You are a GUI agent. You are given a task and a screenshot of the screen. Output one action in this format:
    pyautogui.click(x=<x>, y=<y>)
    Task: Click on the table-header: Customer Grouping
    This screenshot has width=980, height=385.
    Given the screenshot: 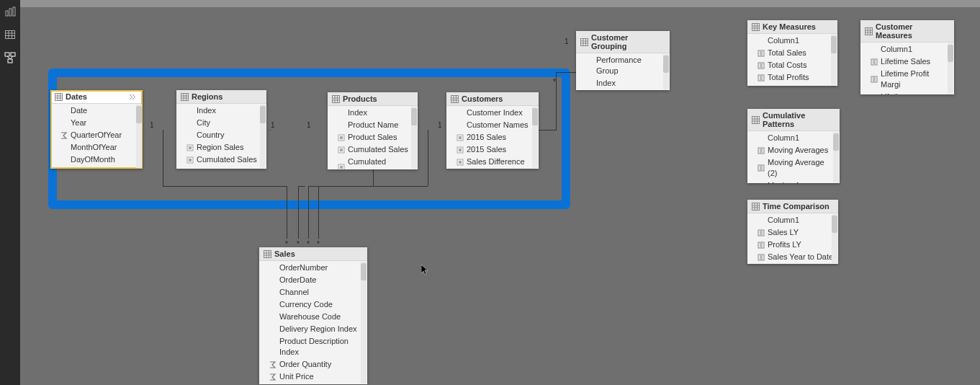 What is the action you would take?
    pyautogui.click(x=623, y=42)
    